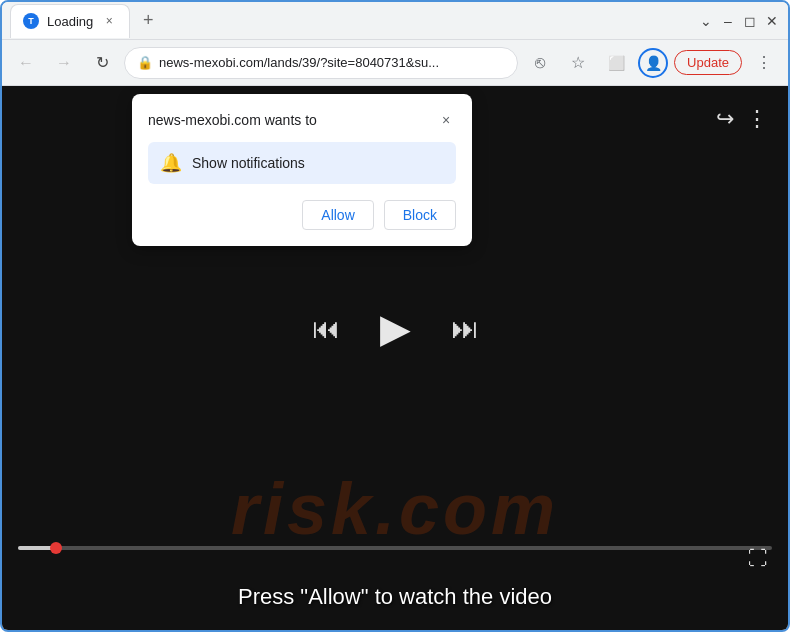 This screenshot has height=632, width=790. I want to click on watermark: risk.com, so click(395, 509).